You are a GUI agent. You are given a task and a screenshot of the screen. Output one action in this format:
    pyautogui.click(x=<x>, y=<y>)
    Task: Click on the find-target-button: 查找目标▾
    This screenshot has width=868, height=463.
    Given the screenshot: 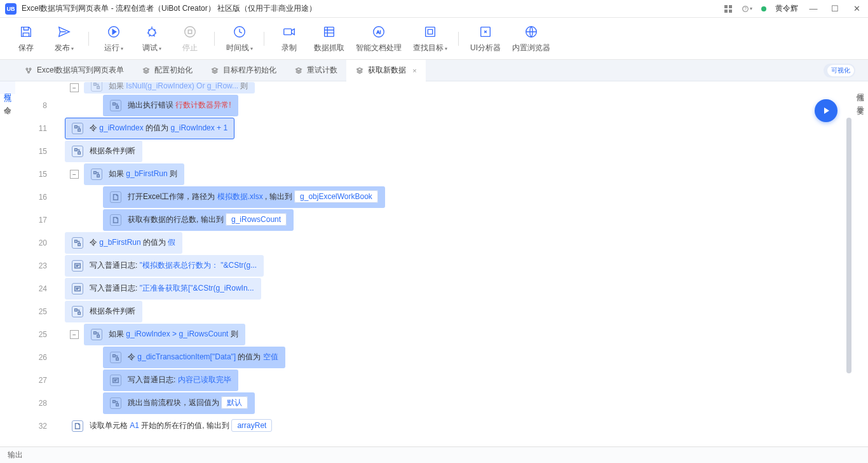 What is the action you would take?
    pyautogui.click(x=430, y=39)
    